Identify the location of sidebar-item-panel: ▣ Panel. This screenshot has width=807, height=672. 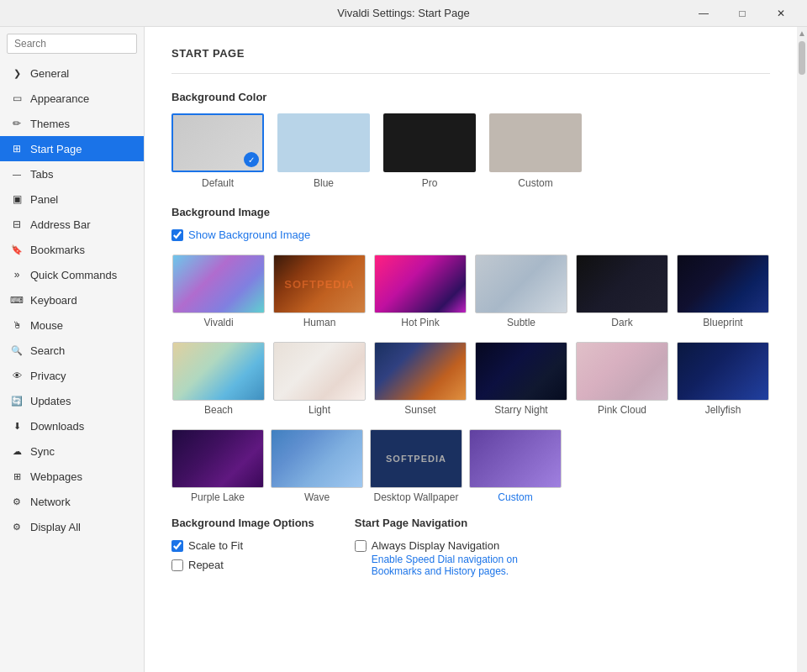
(72, 199).